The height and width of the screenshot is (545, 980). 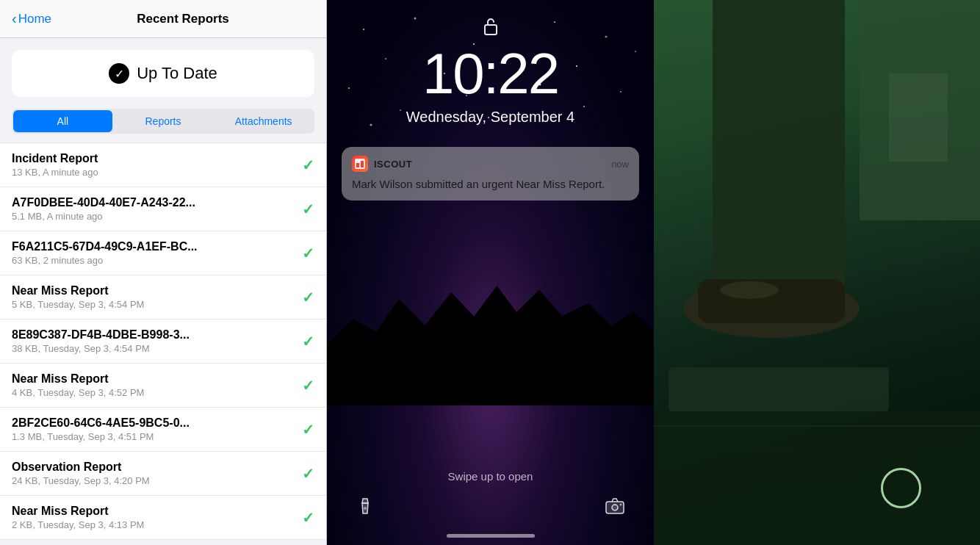 What do you see at coordinates (154, 260) in the screenshot?
I see `report-meta: 63 KB, 2 minutes ago` at bounding box center [154, 260].